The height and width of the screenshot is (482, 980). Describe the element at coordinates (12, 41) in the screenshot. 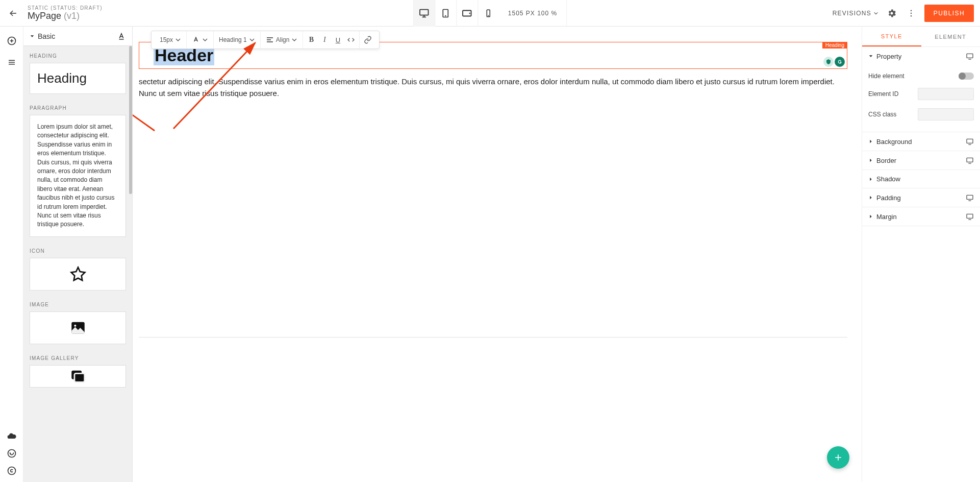

I see `add-element-rail-button` at that location.